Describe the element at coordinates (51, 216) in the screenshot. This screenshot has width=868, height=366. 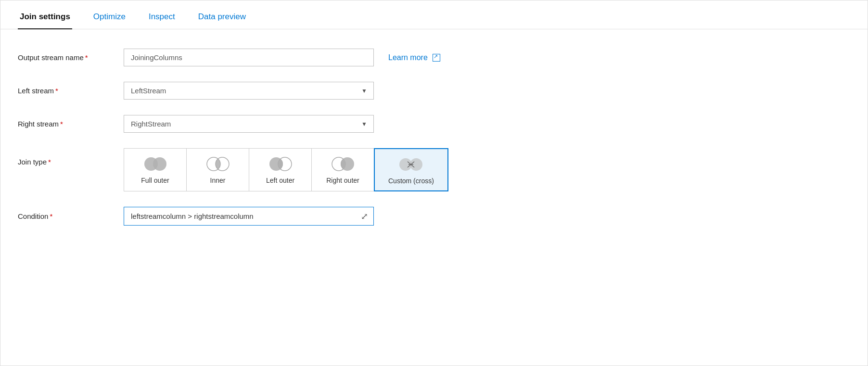
I see `required-star-condition: *` at that location.